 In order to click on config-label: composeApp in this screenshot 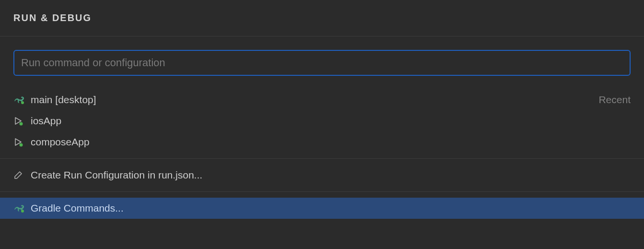, I will do `click(331, 142)`.